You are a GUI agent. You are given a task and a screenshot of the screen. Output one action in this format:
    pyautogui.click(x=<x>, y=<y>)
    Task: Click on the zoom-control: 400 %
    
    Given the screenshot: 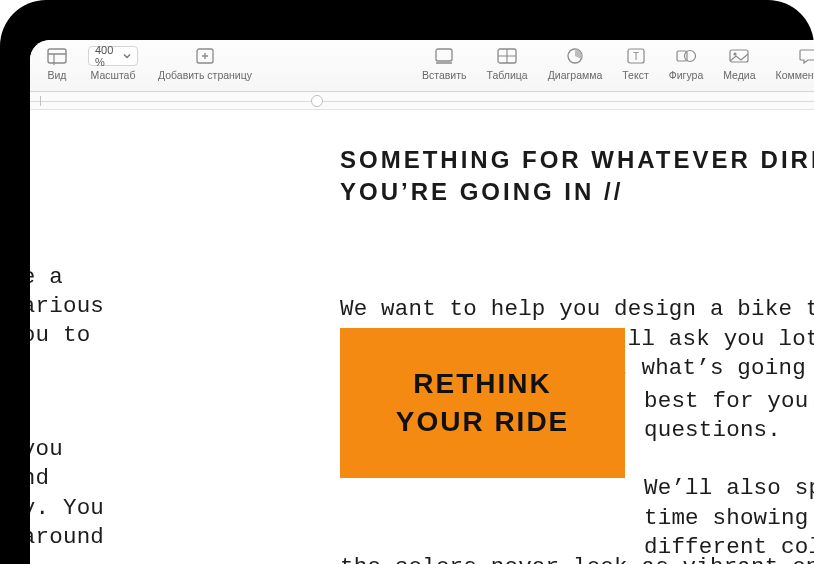 What is the action you would take?
    pyautogui.click(x=113, y=56)
    